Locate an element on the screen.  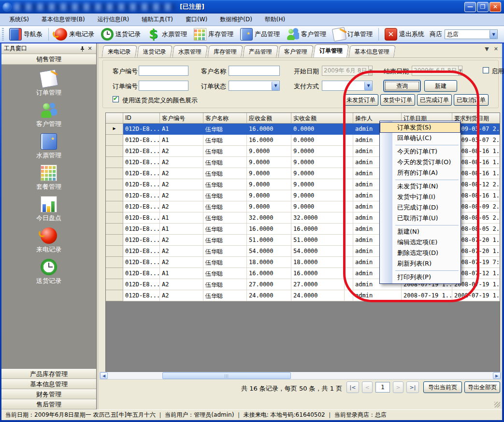
toolbar-button: 水票管理 is located at coordinates (167, 34).